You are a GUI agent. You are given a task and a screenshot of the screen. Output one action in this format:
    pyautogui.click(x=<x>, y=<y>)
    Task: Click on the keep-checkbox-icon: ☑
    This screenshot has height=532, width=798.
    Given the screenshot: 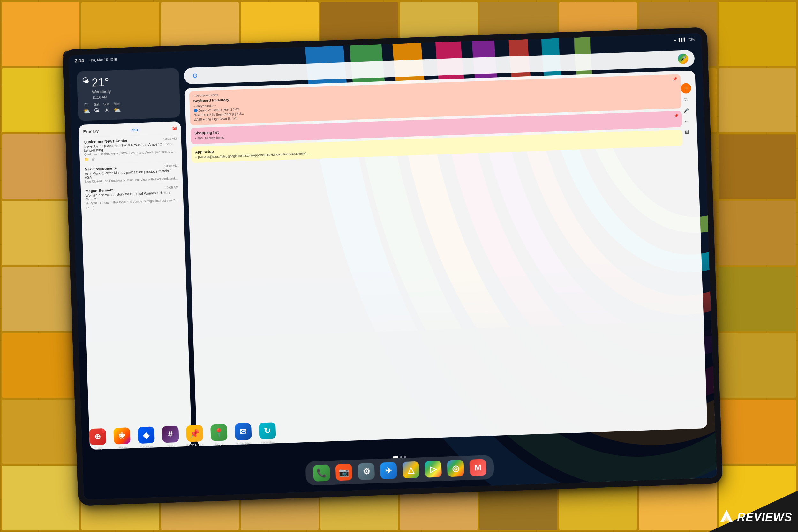 What is the action you would take?
    pyautogui.click(x=686, y=100)
    